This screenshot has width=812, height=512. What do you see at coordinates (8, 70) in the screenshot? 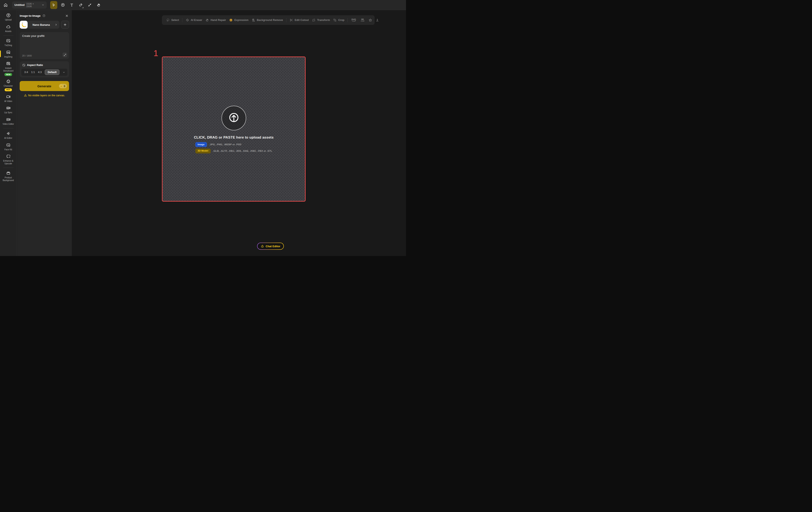
I see `sidebar-item-label: Instant Storyboard` at bounding box center [8, 70].